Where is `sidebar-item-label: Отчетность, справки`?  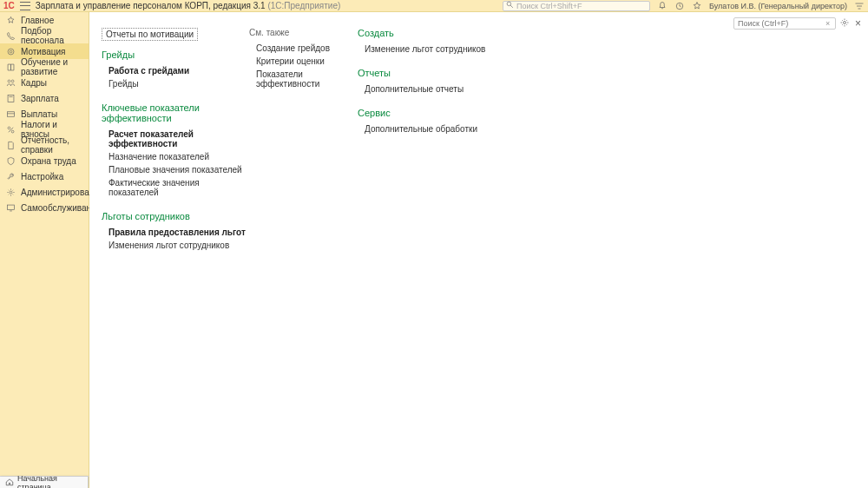
sidebar-item-label: Отчетность, справки is located at coordinates (52, 145).